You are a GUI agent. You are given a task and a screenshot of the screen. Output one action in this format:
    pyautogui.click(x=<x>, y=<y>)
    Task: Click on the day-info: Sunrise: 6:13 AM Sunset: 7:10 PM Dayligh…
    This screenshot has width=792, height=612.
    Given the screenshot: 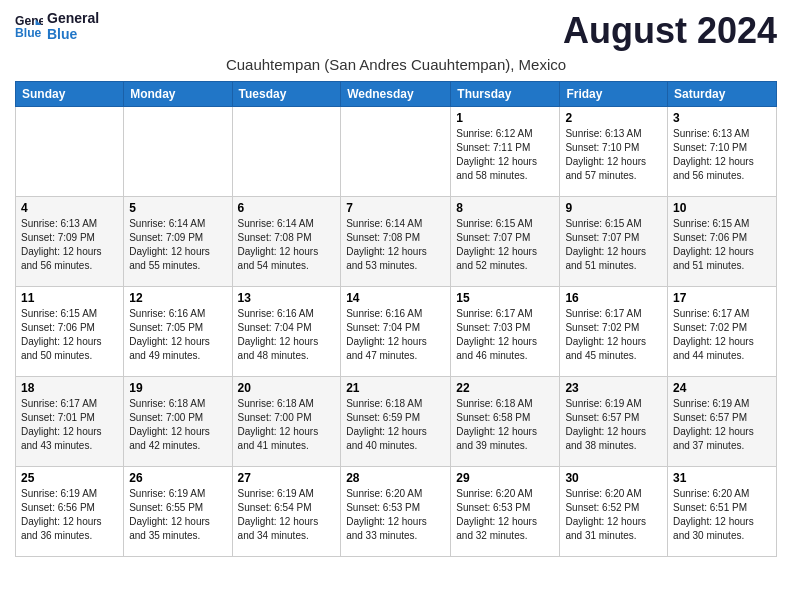 What is the action you would take?
    pyautogui.click(x=722, y=155)
    